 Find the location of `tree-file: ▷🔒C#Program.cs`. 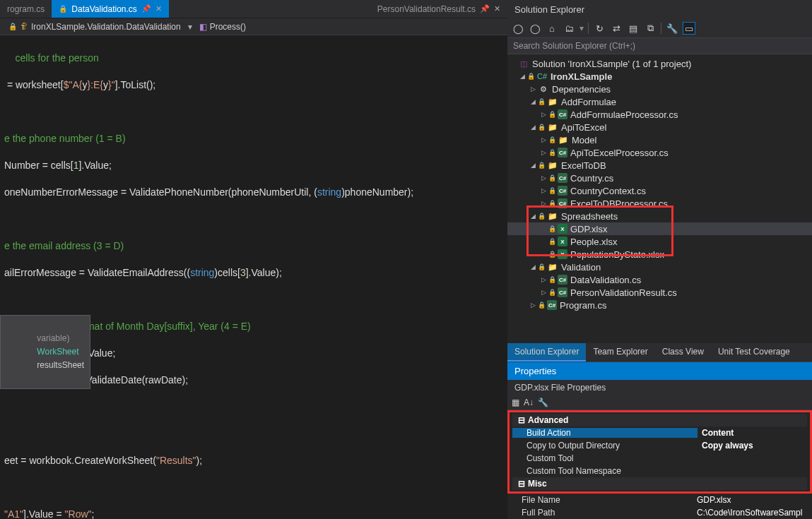

tree-file: ▷🔒C#Program.cs is located at coordinates (660, 305).